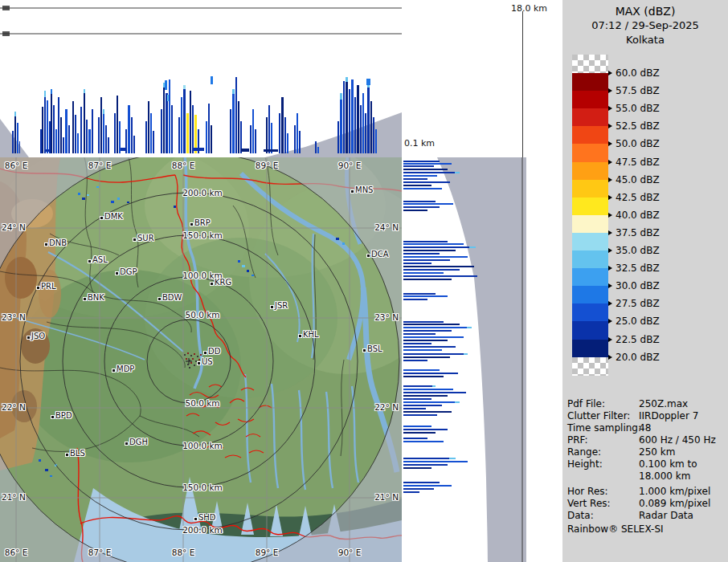  Describe the element at coordinates (634, 126) in the screenshot. I see `scale-label: 52.5 dBZ` at that location.